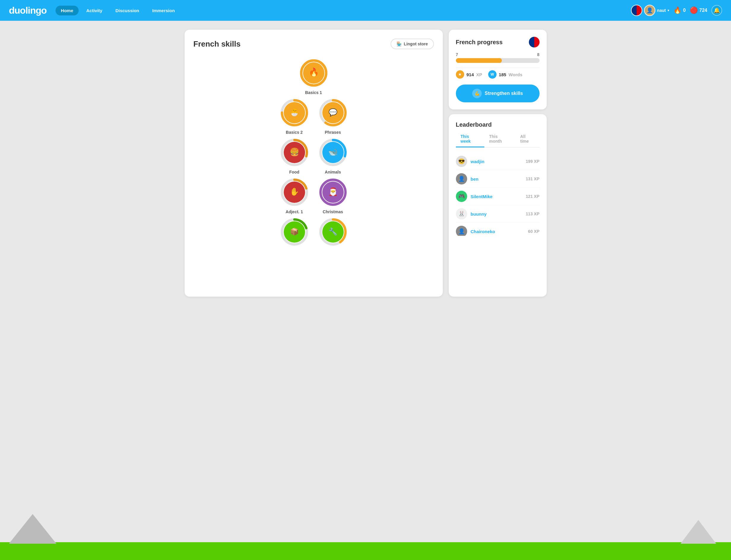 The image size is (731, 560). Describe the element at coordinates (498, 61) in the screenshot. I see `progress-bar-track` at that location.